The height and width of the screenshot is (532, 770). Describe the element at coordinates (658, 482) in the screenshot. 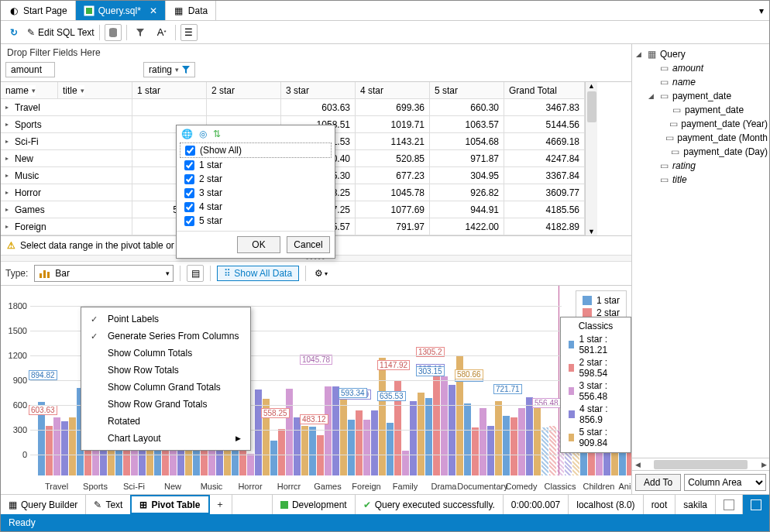

I see `add-to-button: Add To` at that location.